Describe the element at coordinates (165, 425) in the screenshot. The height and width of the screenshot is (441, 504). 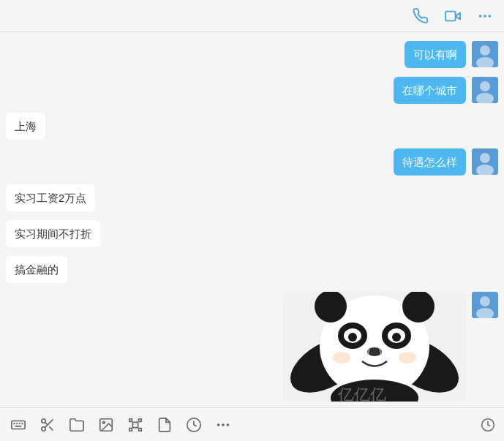
I see `file-icon` at that location.